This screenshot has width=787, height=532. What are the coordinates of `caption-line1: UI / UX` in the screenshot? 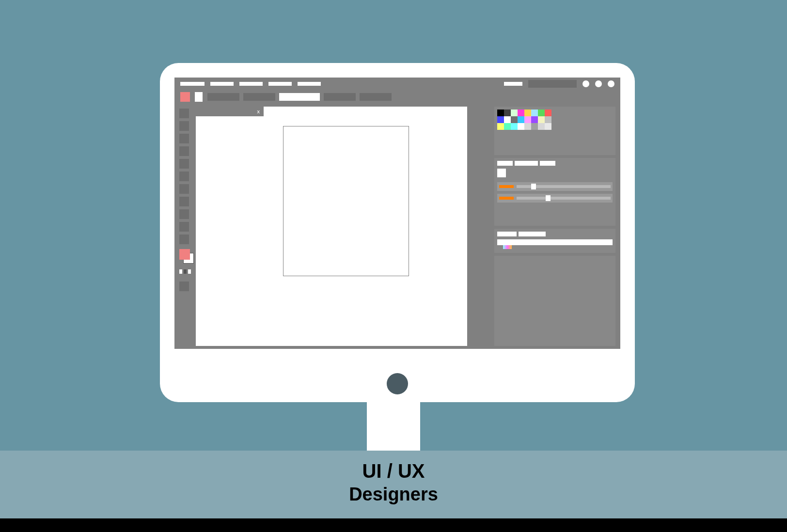 It's located at (394, 471).